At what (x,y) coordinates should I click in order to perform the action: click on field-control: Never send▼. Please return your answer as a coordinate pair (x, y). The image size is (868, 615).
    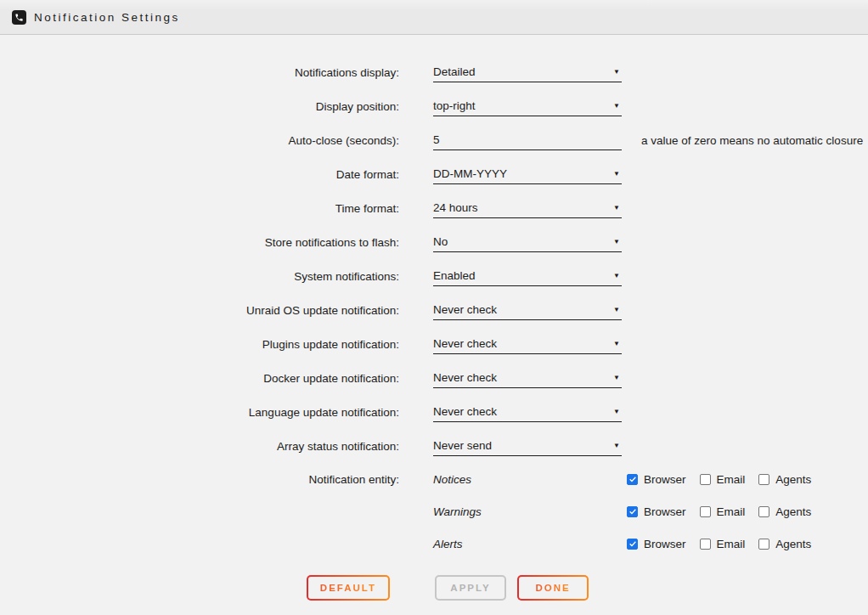
    Looking at the image, I should click on (527, 446).